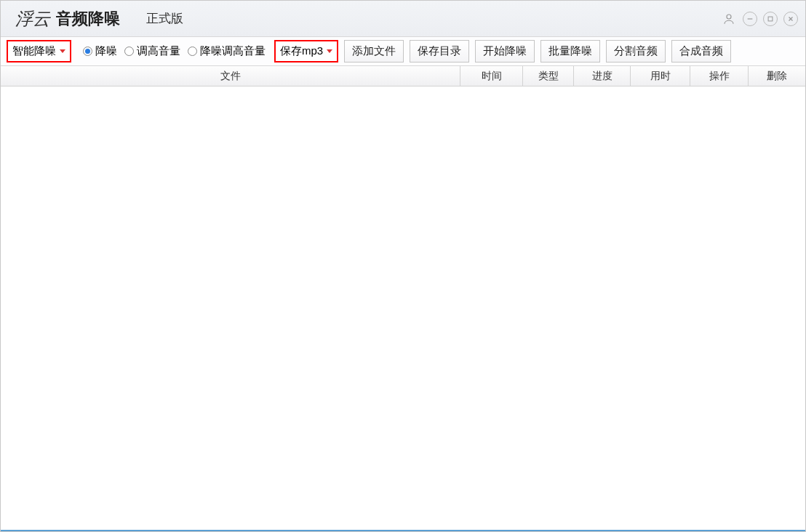 This screenshot has height=532, width=806. I want to click on radio-label: 降噪调高音量, so click(233, 51).